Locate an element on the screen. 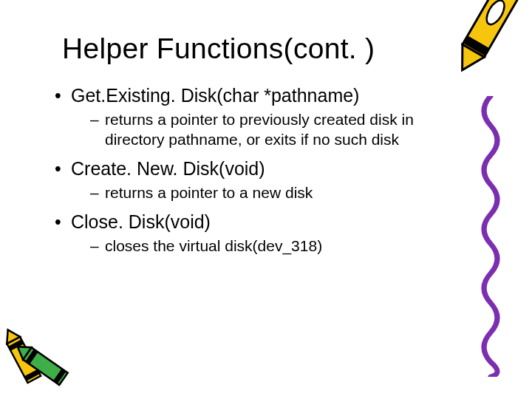 Image resolution: width=532 pixels, height=399 pixels. bullet-2: Create. New. Disk(void) returns a pointe… is located at coordinates (262, 180).